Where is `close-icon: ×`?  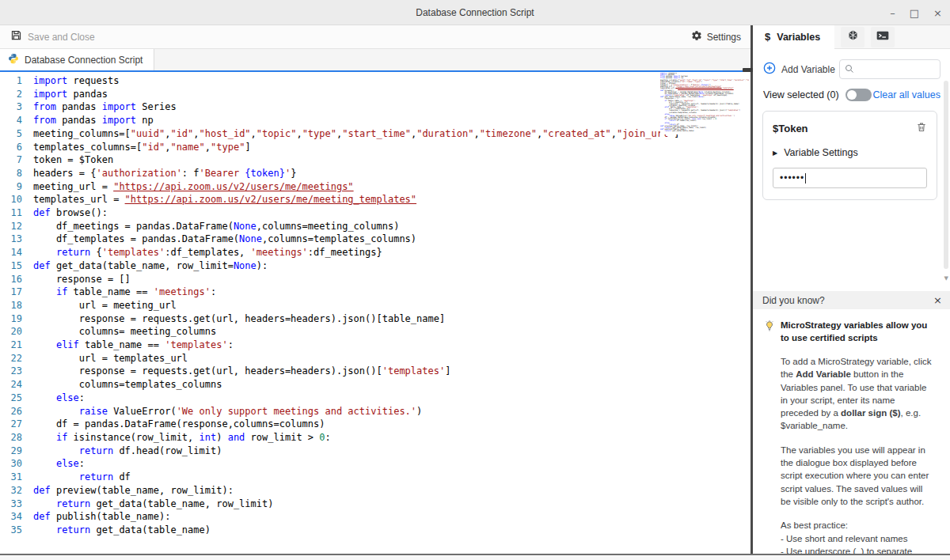
close-icon: × is located at coordinates (937, 301).